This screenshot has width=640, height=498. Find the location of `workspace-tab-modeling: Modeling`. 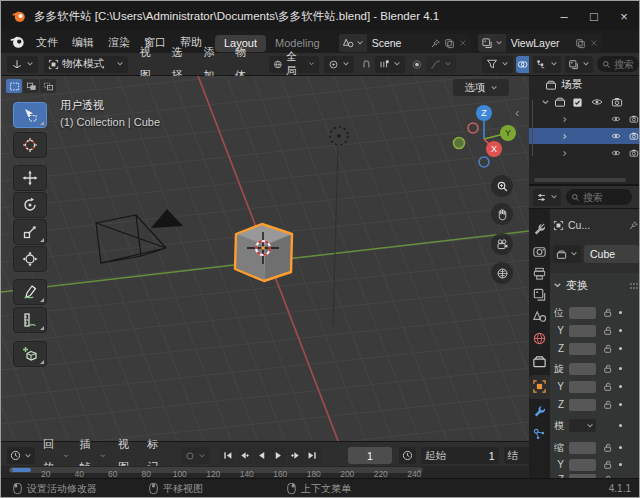

workspace-tab-modeling: Modeling is located at coordinates (298, 44).